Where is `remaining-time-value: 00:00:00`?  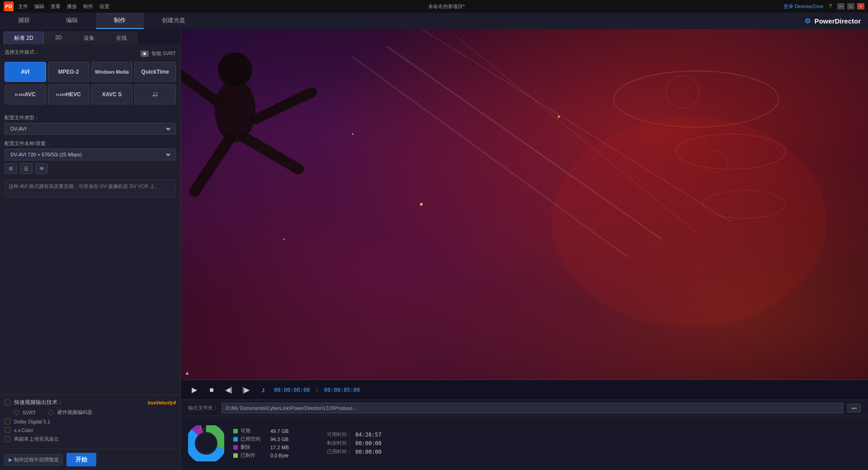 remaining-time-value: 00:00:00 is located at coordinates (368, 443).